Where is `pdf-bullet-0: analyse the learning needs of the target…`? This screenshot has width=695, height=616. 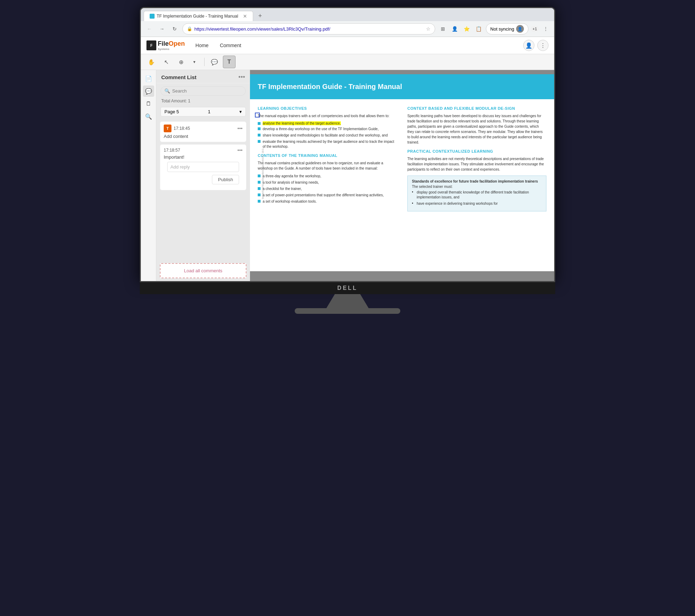
pdf-bullet-0: analyse the learning needs of the target… is located at coordinates (327, 123).